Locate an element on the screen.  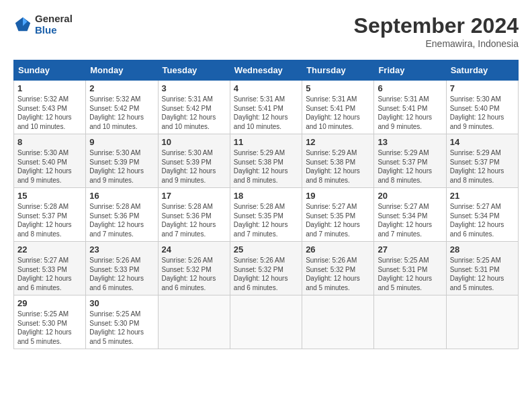
day-number: 3 is located at coordinates (194, 89).